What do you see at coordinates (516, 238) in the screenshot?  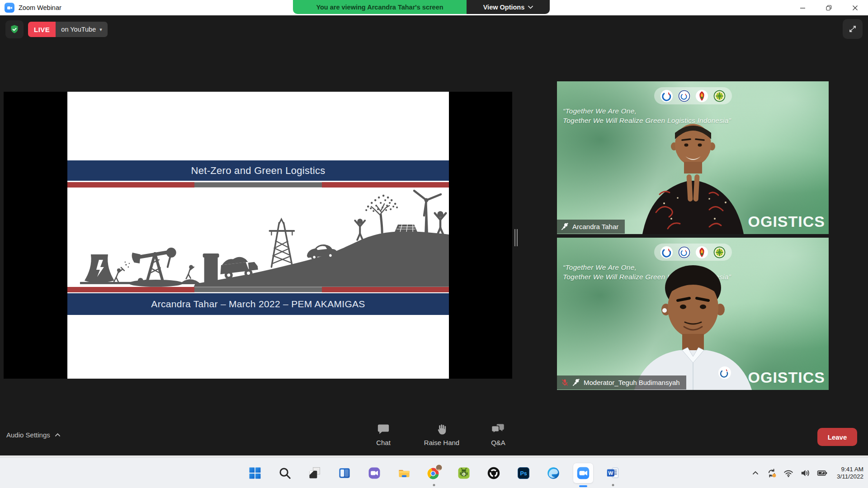 I see `panel-divider-handle` at bounding box center [516, 238].